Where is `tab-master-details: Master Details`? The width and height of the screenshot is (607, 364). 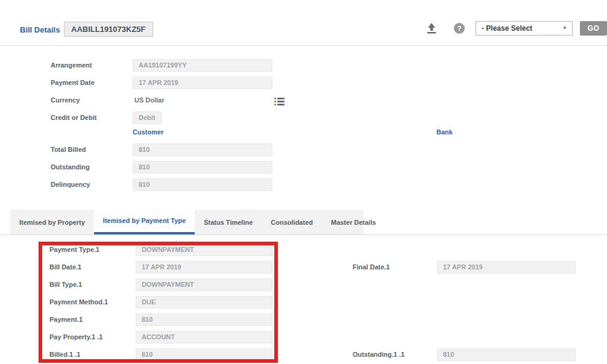
tab-master-details: Master Details is located at coordinates (353, 222).